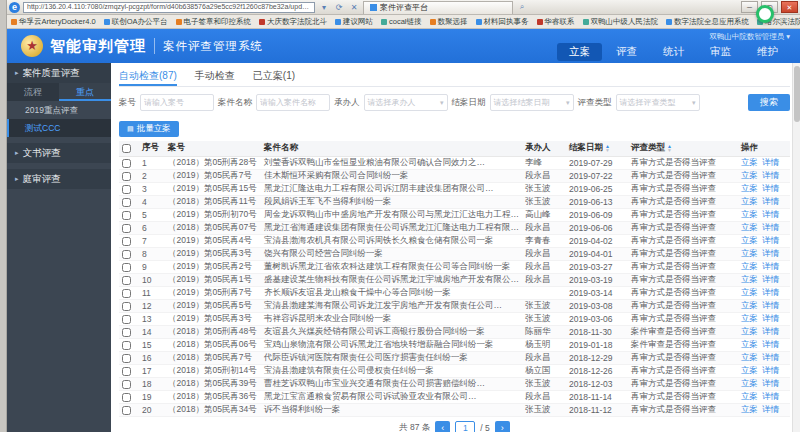 This screenshot has width=800, height=432. I want to click on search-button: 搜索, so click(769, 102).